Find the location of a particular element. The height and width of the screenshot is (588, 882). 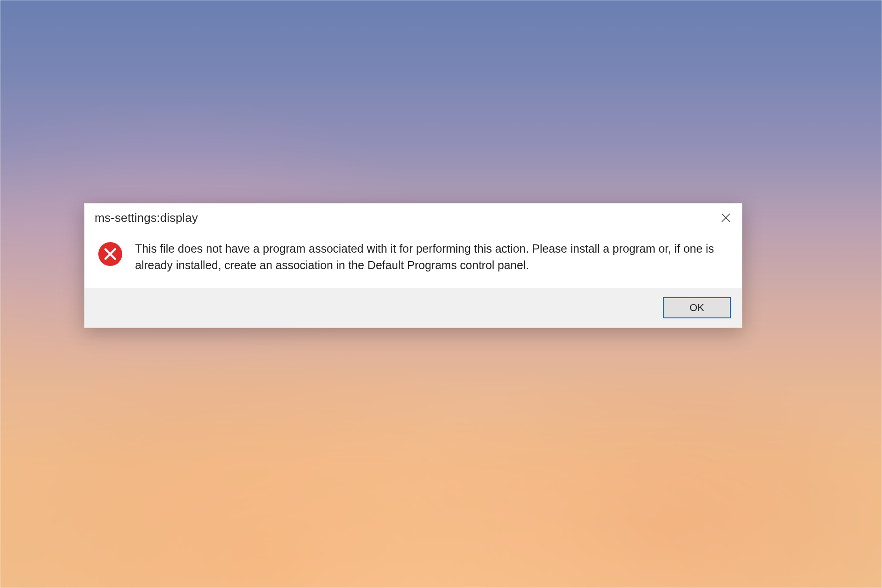

close-icon is located at coordinates (726, 218).